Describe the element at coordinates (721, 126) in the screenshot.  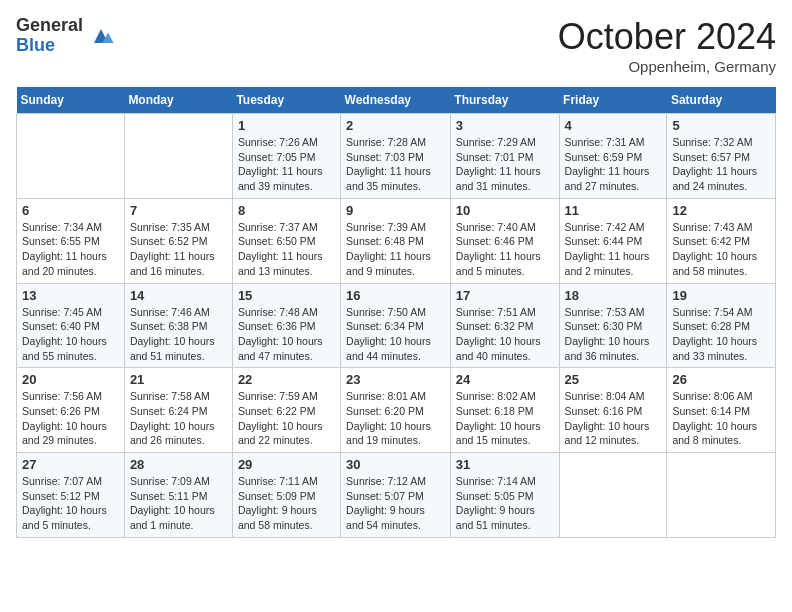
I see `day-number: 5` at that location.